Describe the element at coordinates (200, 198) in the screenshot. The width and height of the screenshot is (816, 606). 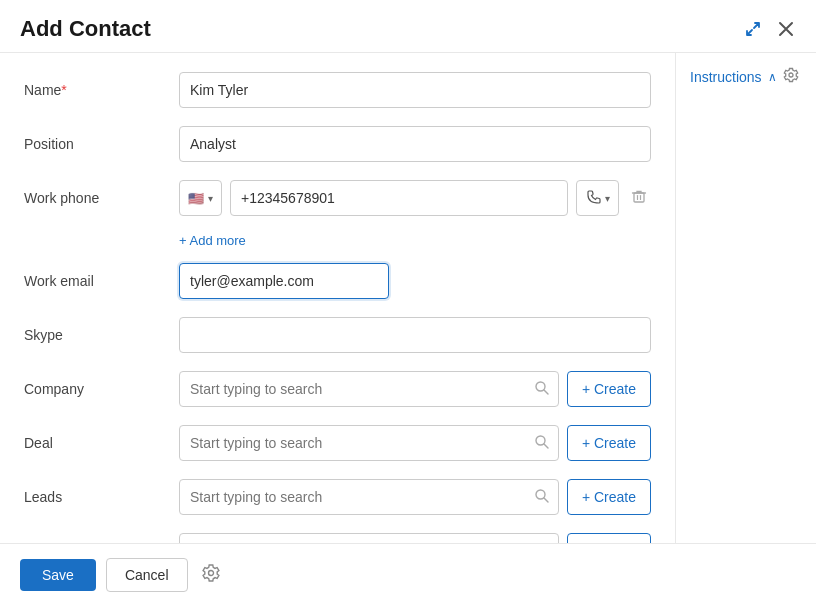
I see `phone-flag-select: 🇺🇸 ▾` at that location.